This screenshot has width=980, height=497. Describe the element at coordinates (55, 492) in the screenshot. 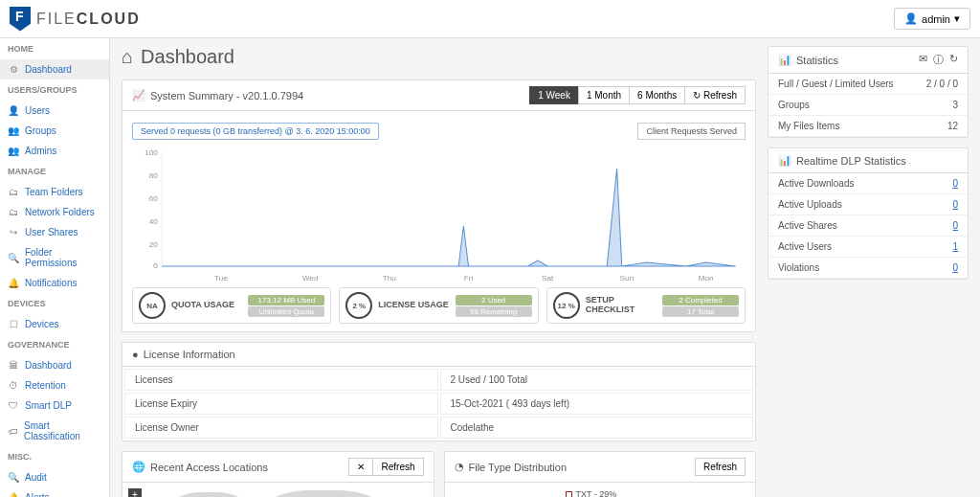

I see `sidebar-item-alerts: 🔔Alerts` at that location.